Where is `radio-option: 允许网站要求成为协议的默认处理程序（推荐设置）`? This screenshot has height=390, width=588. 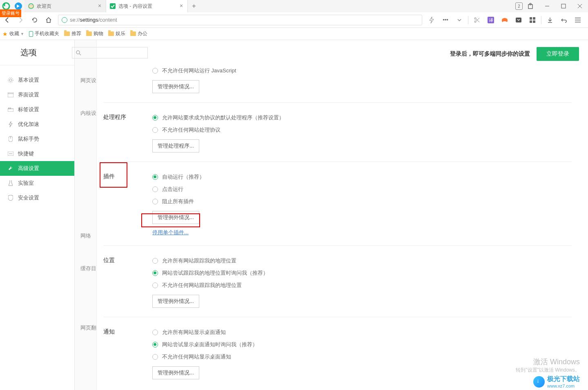 radio-option: 允许网站要求成为协议的默认处理程序（推荐设置） is located at coordinates (362, 118).